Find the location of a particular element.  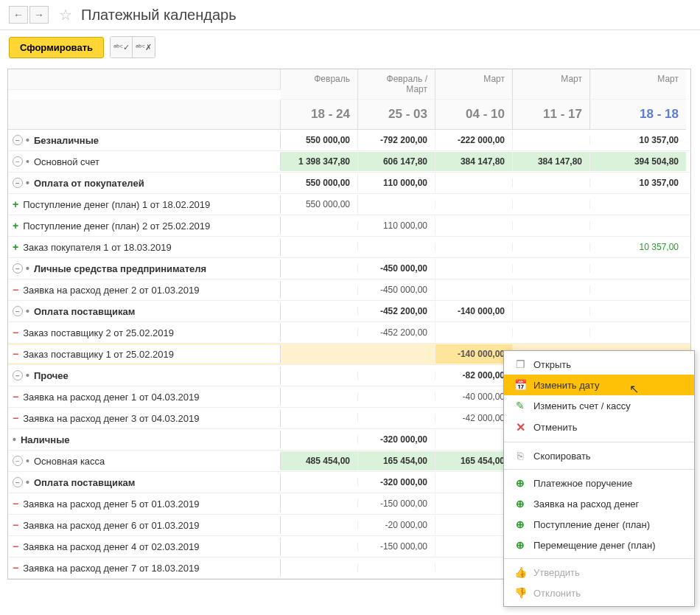

menu-copy: ⎘Скопировать is located at coordinates (599, 456).